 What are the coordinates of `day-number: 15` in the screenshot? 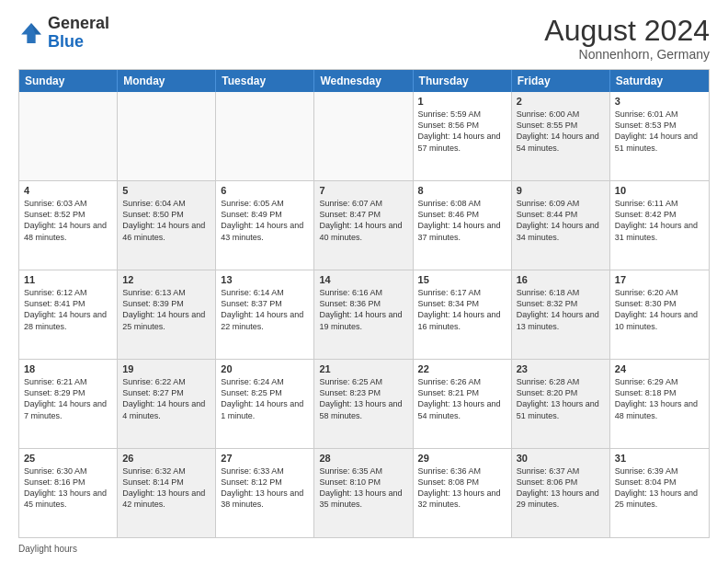 It's located at (462, 280).